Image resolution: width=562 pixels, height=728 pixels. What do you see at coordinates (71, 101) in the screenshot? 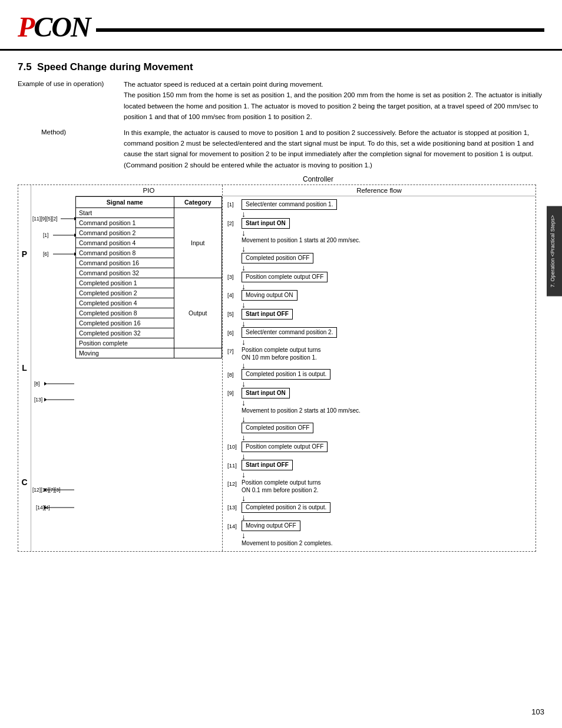
I see `example-label: Example of use in operation)` at bounding box center [71, 101].